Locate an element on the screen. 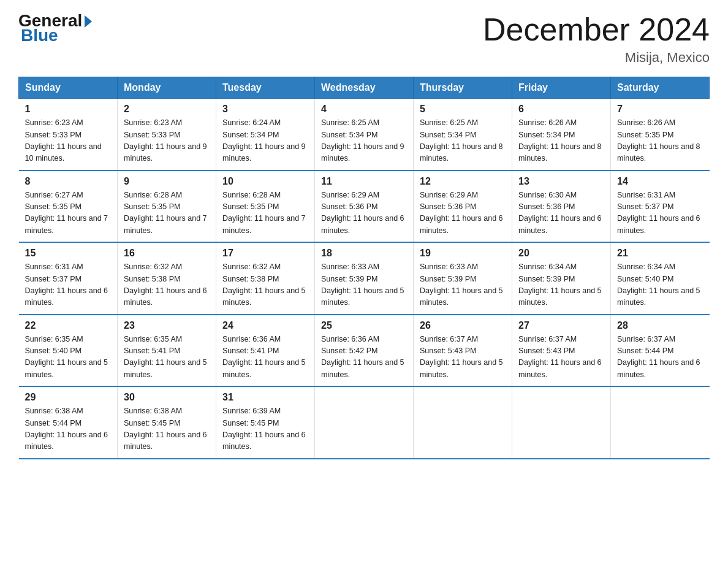 The width and height of the screenshot is (728, 563). calendar-cell: 15 Sunrise: 6:31 AMSunset: 5:37 PMDaylig… is located at coordinates (69, 278).